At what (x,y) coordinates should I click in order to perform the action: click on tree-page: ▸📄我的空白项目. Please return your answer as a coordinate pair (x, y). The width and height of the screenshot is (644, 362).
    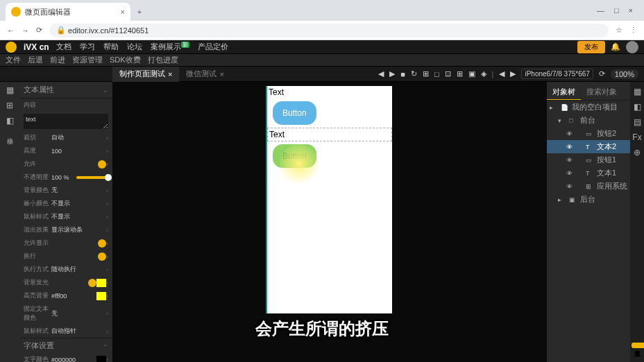
    Looking at the image, I should click on (588, 107).